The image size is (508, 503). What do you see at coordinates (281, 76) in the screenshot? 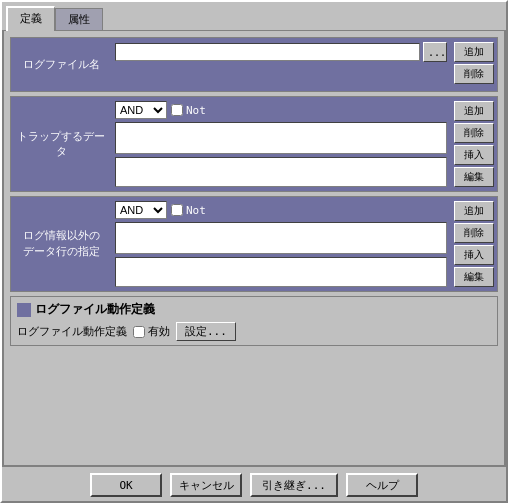
I see `log-file-spacer` at bounding box center [281, 76].